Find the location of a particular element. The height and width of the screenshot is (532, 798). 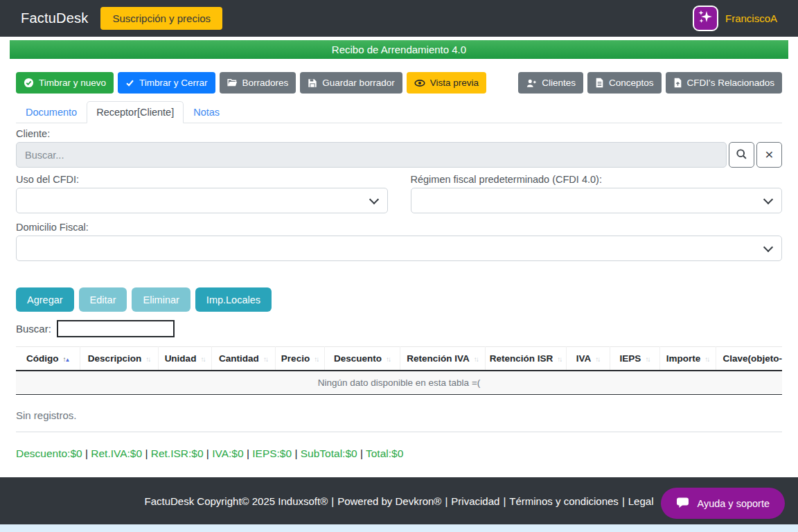

timbrar-y-nuevo-button: Timbrar y nuevo is located at coordinates (65, 83).